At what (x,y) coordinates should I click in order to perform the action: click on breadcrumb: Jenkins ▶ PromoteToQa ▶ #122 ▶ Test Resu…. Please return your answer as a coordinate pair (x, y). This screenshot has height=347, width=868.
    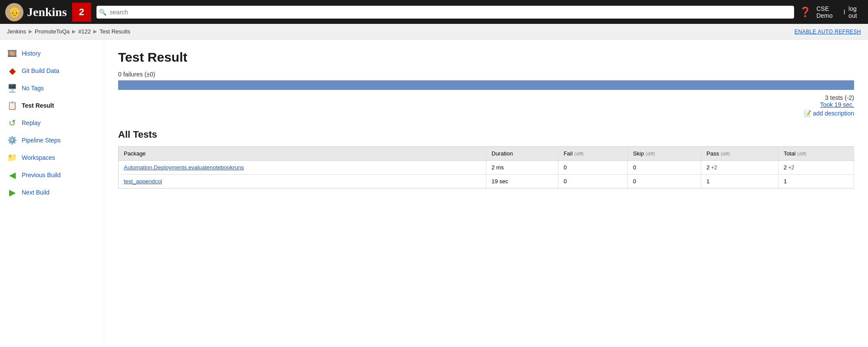
    Looking at the image, I should click on (69, 31).